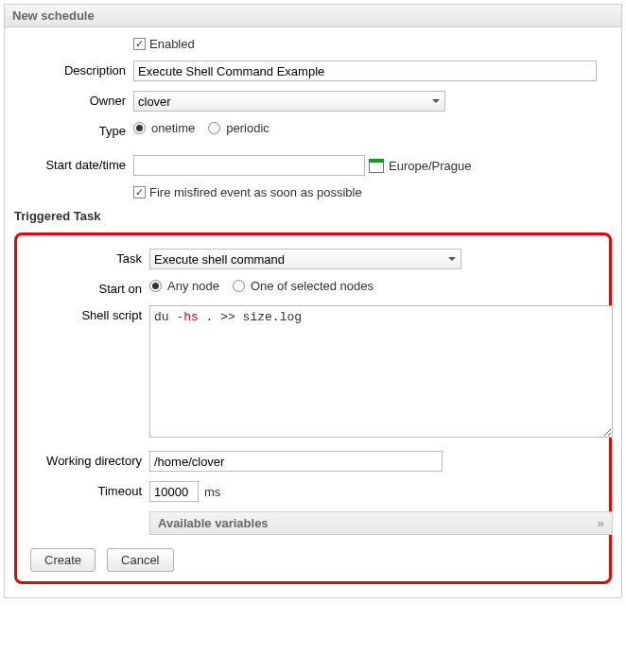  I want to click on type-periodic-radio, so click(214, 129).